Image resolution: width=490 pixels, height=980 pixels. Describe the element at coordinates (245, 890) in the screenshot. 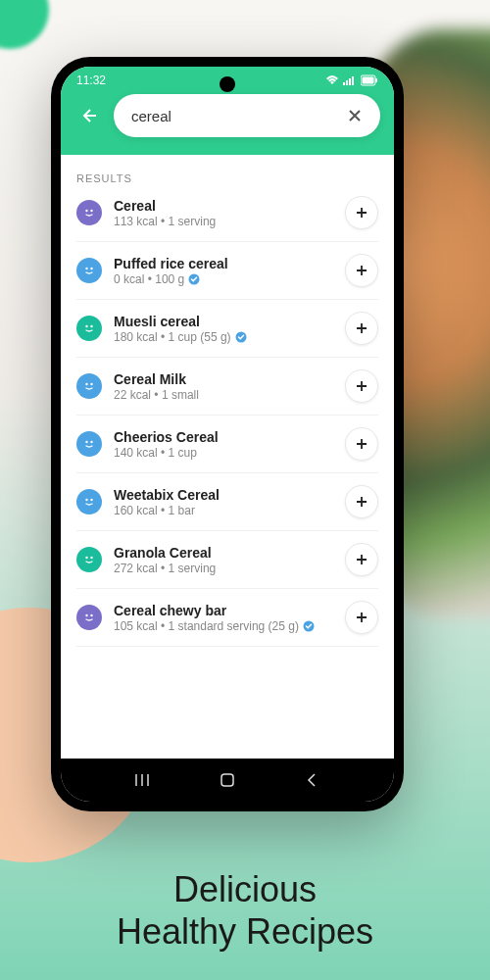

I see `tagline-line-1: Delicious` at that location.